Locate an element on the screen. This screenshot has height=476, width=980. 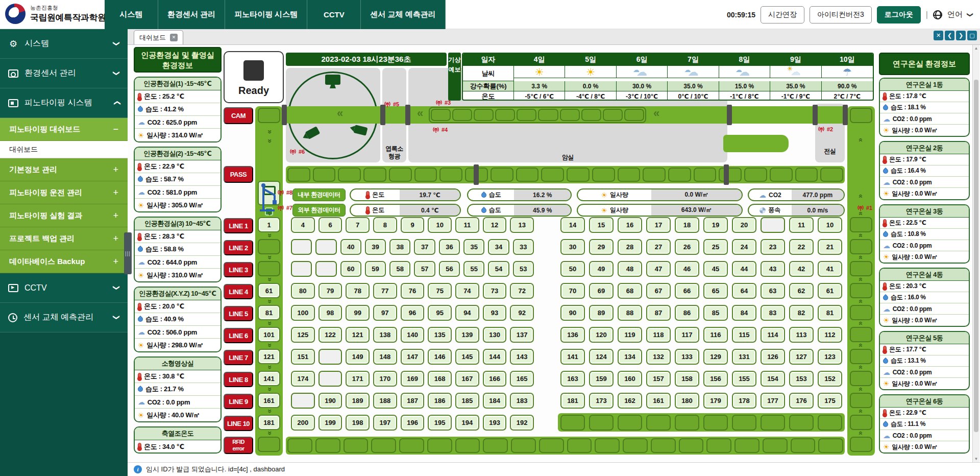
plant-cell: 6 is located at coordinates (331, 225).